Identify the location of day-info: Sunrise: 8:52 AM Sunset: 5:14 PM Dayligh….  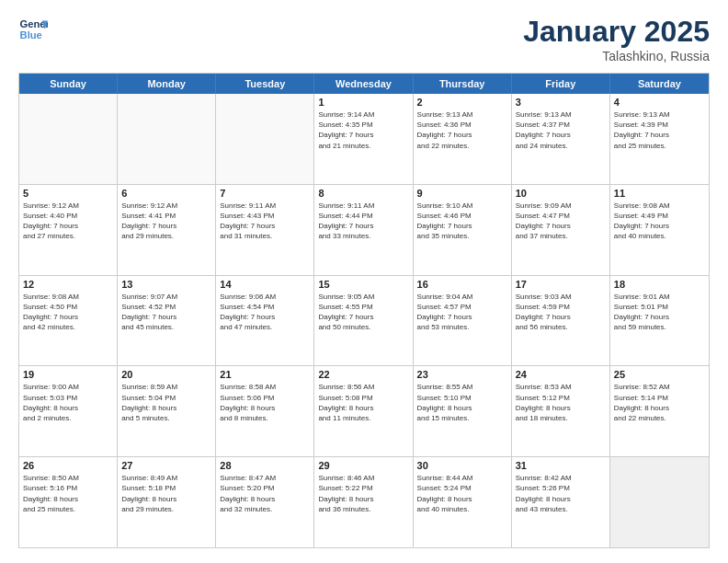
(660, 403).